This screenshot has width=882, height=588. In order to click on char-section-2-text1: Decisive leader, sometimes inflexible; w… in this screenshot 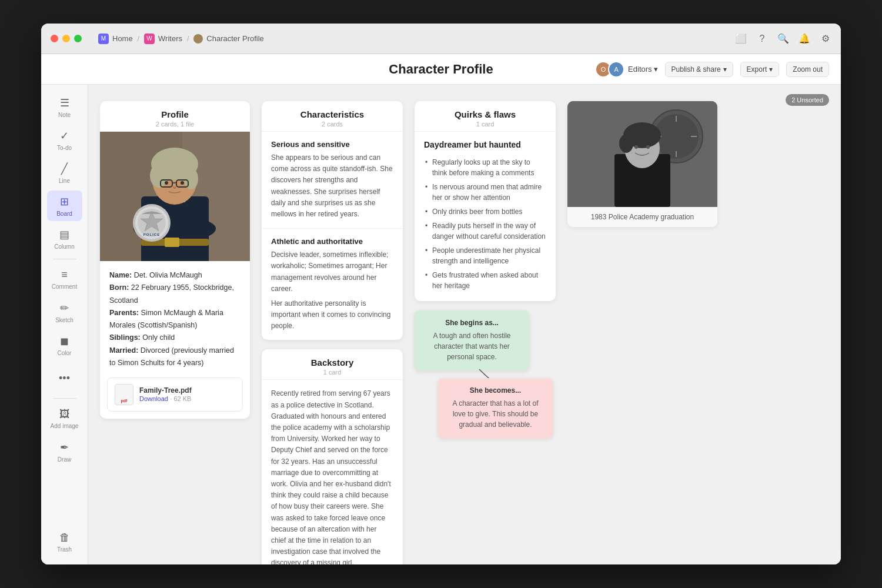, I will do `click(332, 272)`.